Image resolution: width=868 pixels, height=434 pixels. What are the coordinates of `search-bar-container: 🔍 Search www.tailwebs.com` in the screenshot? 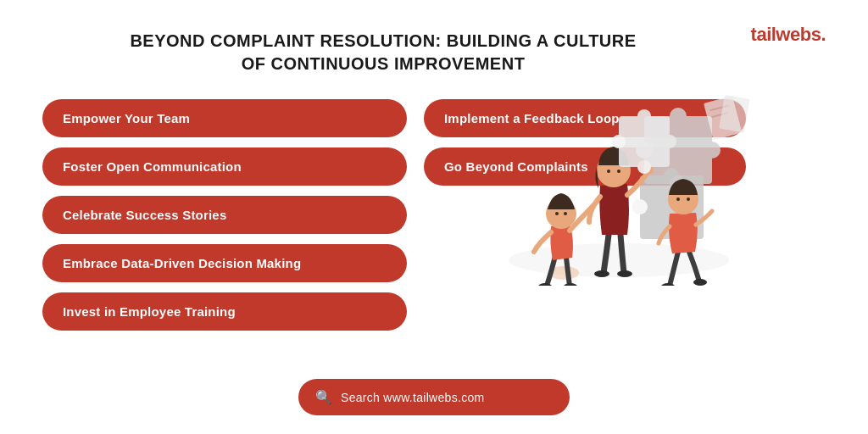 It's located at (434, 397).